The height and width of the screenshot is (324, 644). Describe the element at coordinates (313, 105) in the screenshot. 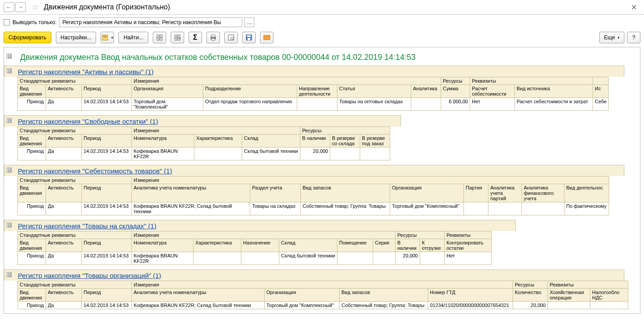

I see `table-row: ПриходДа14.02.2019 14:14:53Торговый дом …` at that location.